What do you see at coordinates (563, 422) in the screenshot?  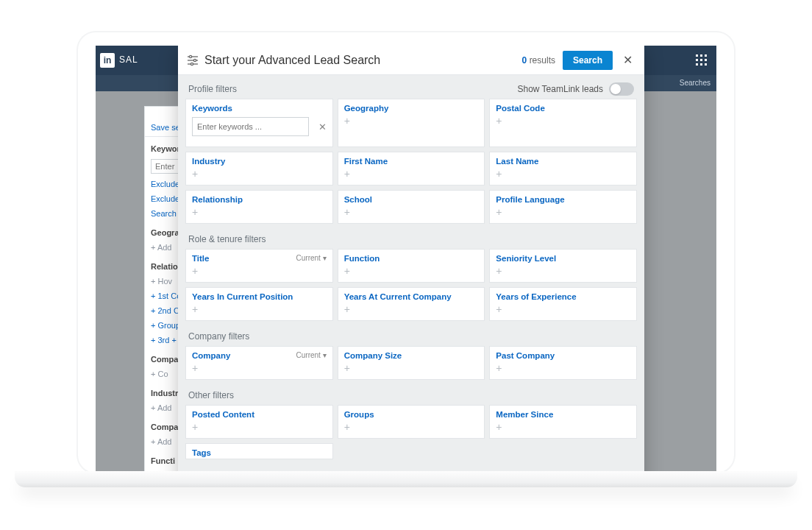 I see `filter-member-since: Member Since +` at bounding box center [563, 422].